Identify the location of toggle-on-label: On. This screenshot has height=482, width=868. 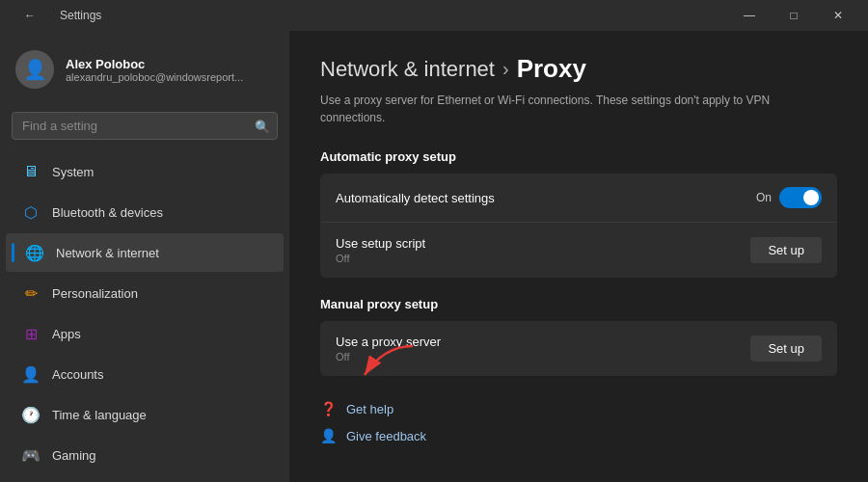
(764, 198).